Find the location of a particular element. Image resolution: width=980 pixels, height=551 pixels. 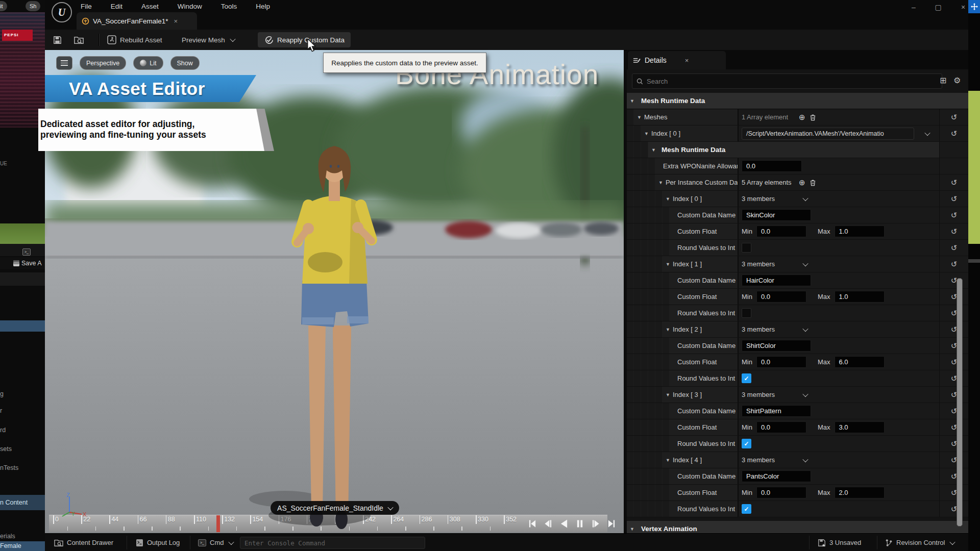

menu-file: File is located at coordinates (86, 6).